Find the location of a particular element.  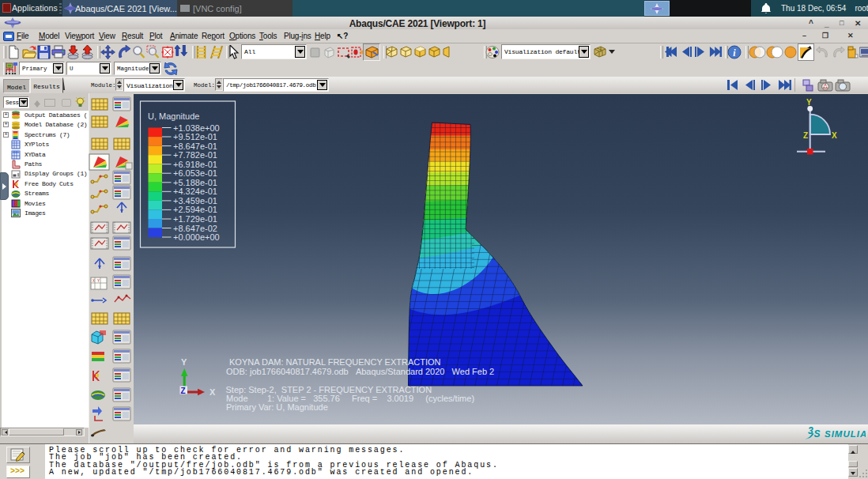

svg-text: +1.038e+00 is located at coordinates (196, 128).